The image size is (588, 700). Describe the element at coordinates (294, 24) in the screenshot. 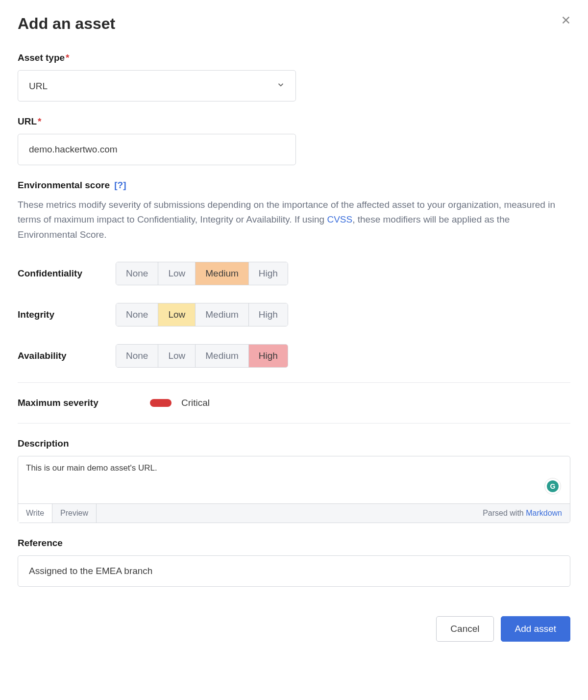

I see `modal-title: Add an asset` at that location.